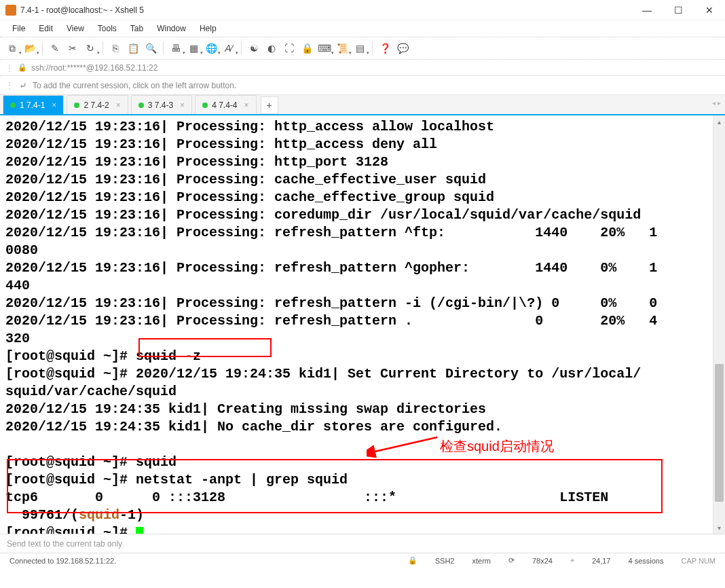 The height and width of the screenshot is (588, 725). I want to click on tab-label: 3 7.4-3, so click(160, 105).